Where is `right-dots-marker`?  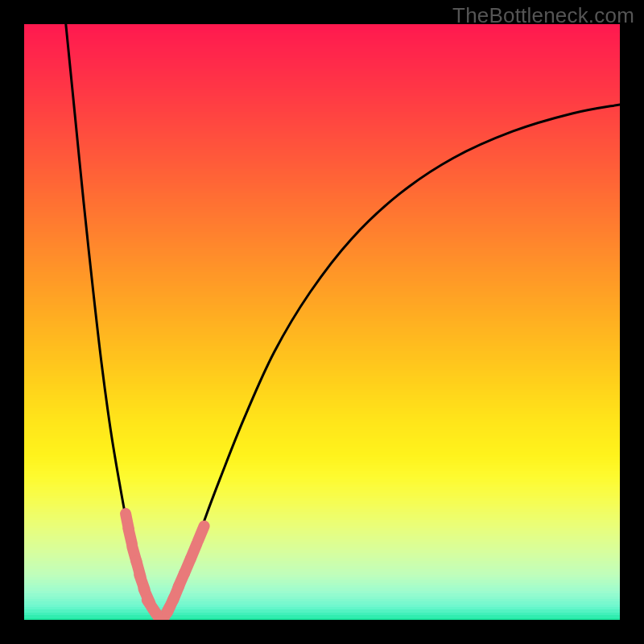 right-dots-marker is located at coordinates (201, 533).